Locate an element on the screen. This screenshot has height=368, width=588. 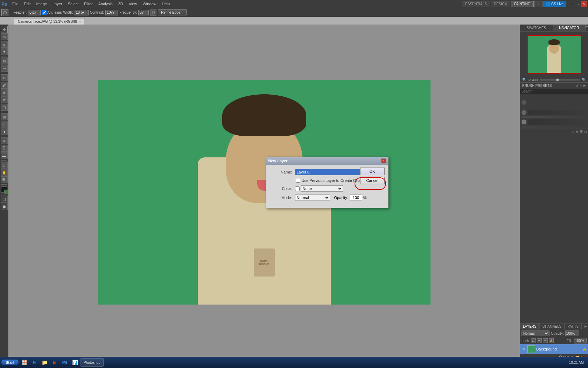
menu-image: Image is located at coordinates (42, 4).